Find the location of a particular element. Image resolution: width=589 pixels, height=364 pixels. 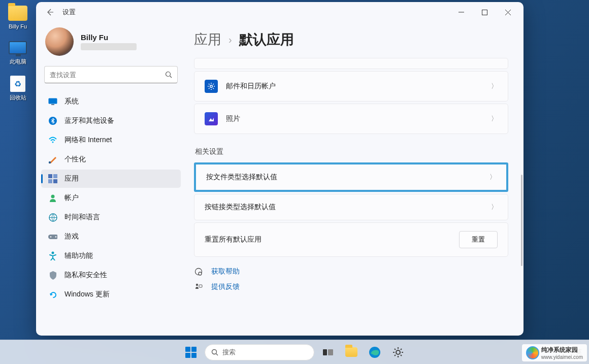

link-get-help: 获取帮助 is located at coordinates (351, 272).